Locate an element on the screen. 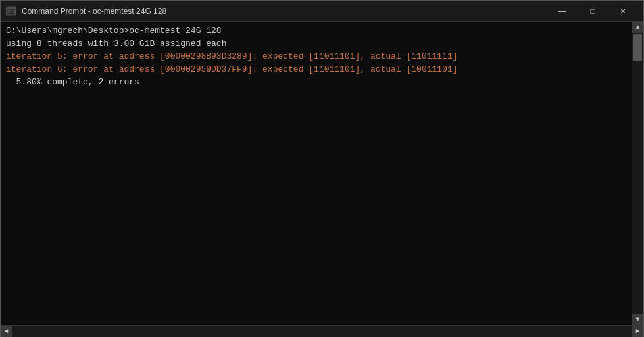 The height and width of the screenshot is (337, 644). minimize-button: — is located at coordinates (562, 11).